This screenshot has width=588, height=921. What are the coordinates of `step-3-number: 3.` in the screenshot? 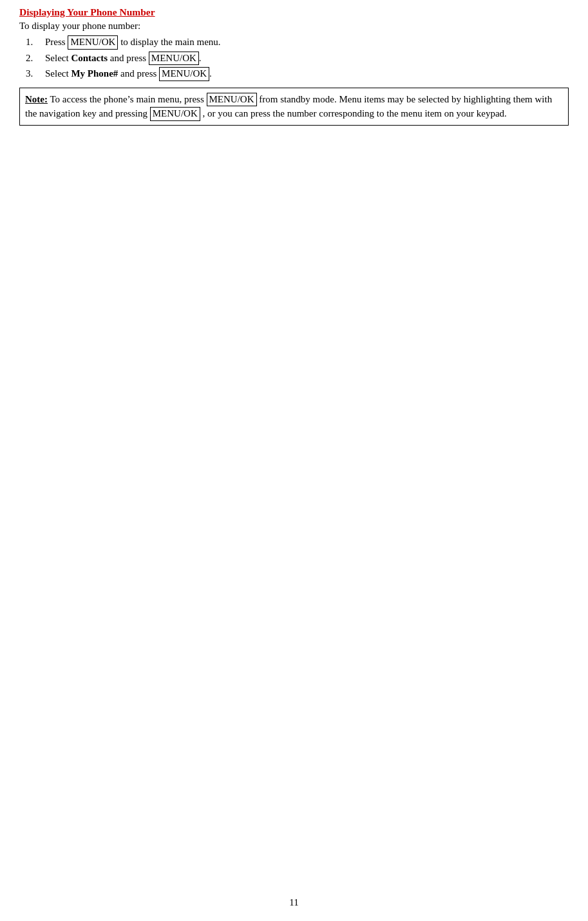 It's located at (32, 73).